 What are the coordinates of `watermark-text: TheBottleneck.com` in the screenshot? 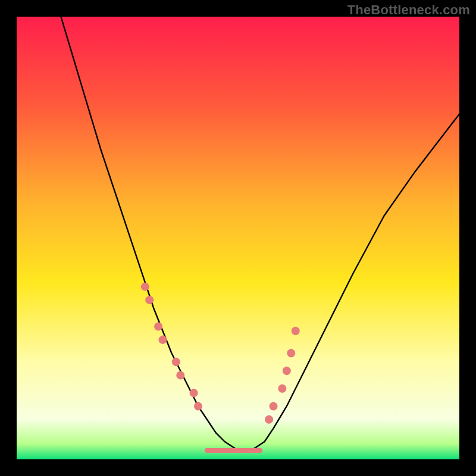 It's located at (409, 10).